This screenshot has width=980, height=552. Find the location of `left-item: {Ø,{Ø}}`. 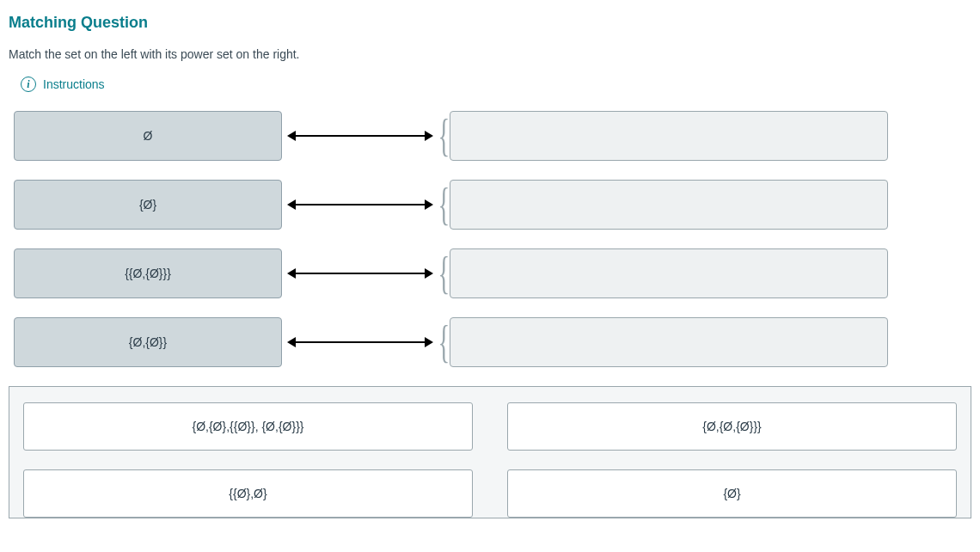

left-item: {Ø,{Ø}} is located at coordinates (148, 342).